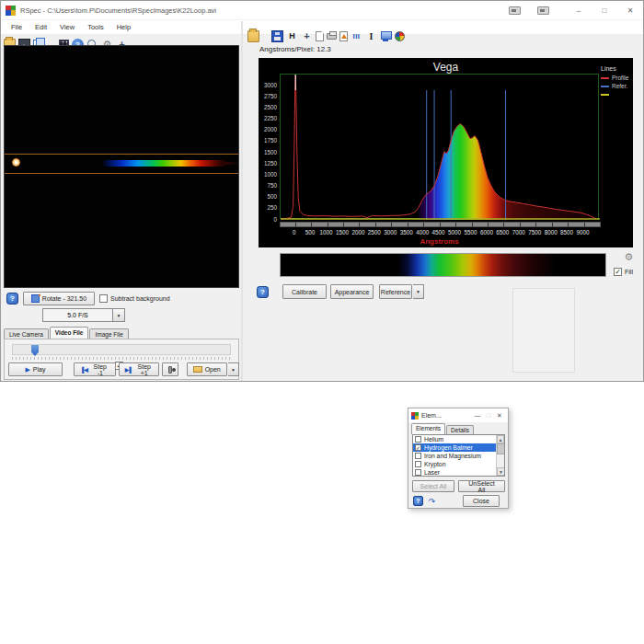  Describe the element at coordinates (265, 37) in the screenshot. I see `dropdown-icon` at that location.